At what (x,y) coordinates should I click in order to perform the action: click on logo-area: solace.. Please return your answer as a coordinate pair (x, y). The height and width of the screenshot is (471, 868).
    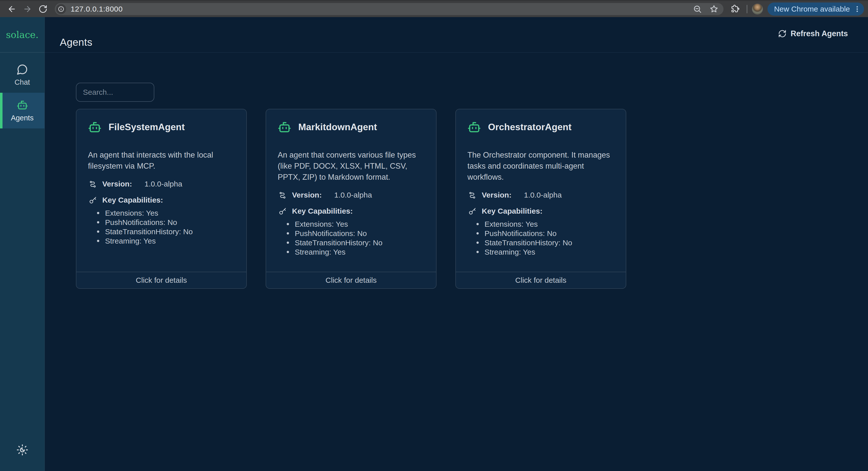
    Looking at the image, I should click on (22, 35).